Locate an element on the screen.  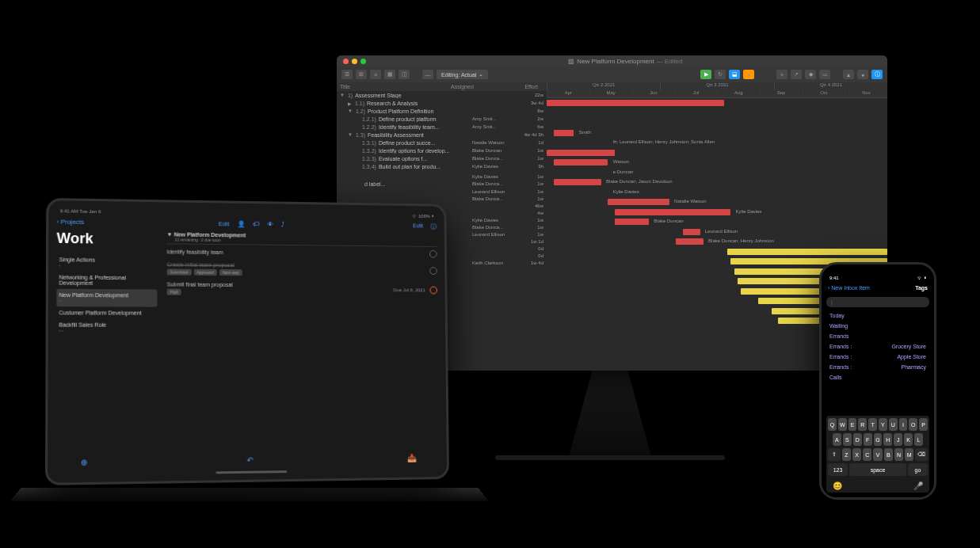
sidebar-project: Backfill Sales Role• • is located at coordinates (106, 327).